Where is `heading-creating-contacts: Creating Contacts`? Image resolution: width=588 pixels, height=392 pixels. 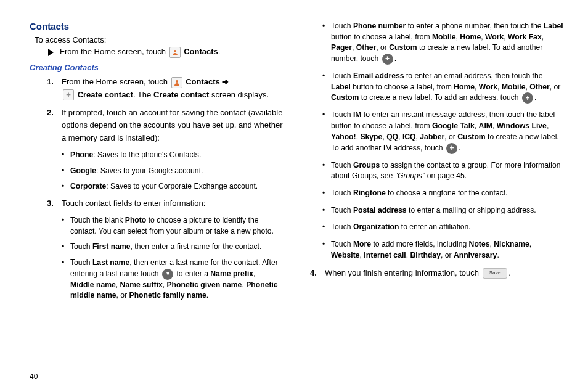
heading-creating-contacts: Creating Contacts is located at coordinates (157, 68).